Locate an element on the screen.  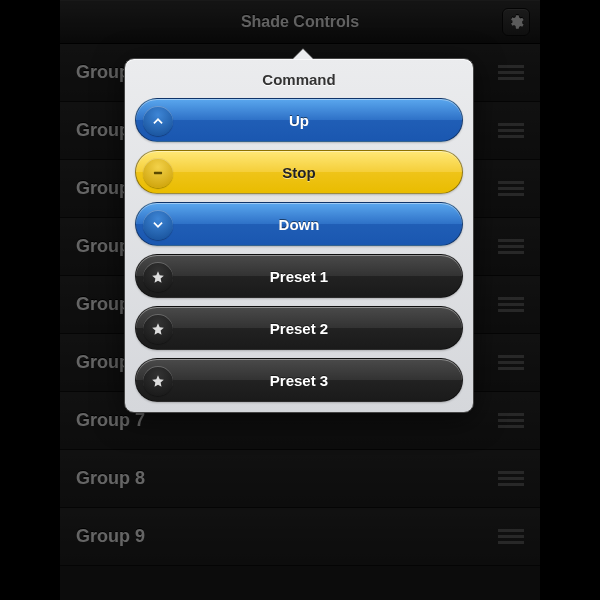
minus-icon is located at coordinates (158, 173).